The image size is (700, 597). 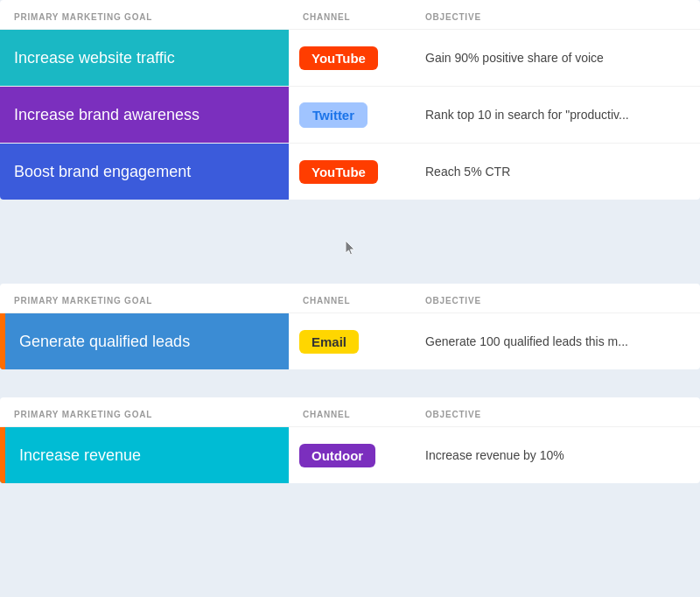 I want to click on objective-cell: Reach 5% CTR, so click(x=556, y=172).